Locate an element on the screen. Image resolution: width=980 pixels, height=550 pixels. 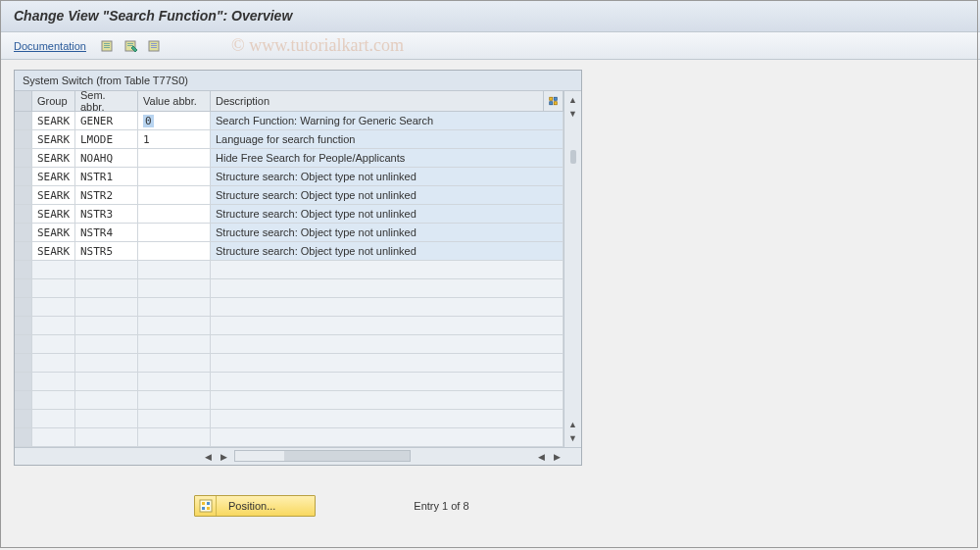
entry-counter: Entry 1 of 8 is located at coordinates (441, 506).